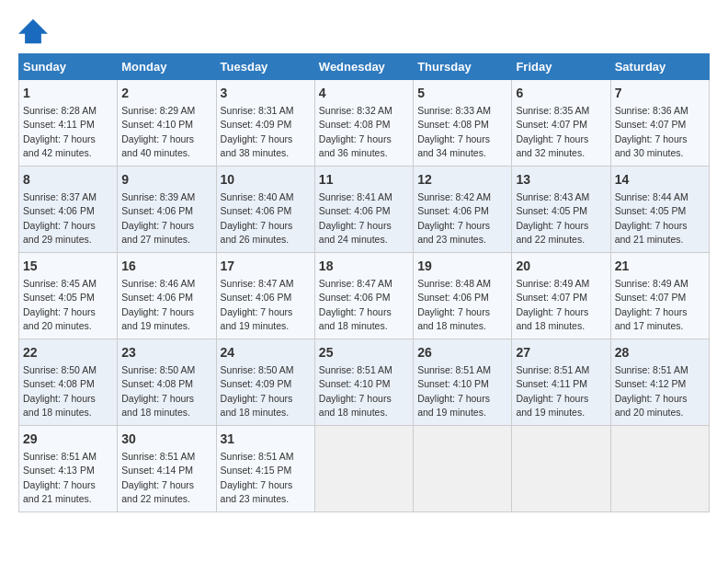 The height and width of the screenshot is (563, 728). Describe the element at coordinates (266, 94) in the screenshot. I see `day-number: 3` at that location.